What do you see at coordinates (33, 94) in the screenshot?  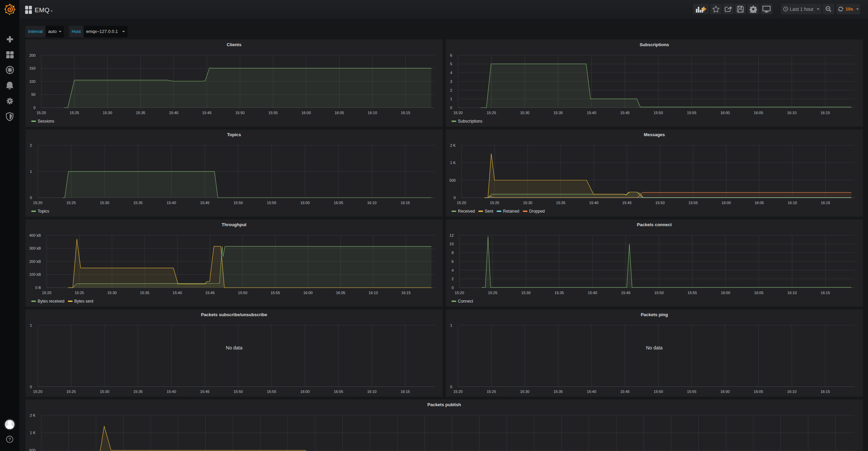 I see `svg-text: 50` at bounding box center [33, 94].